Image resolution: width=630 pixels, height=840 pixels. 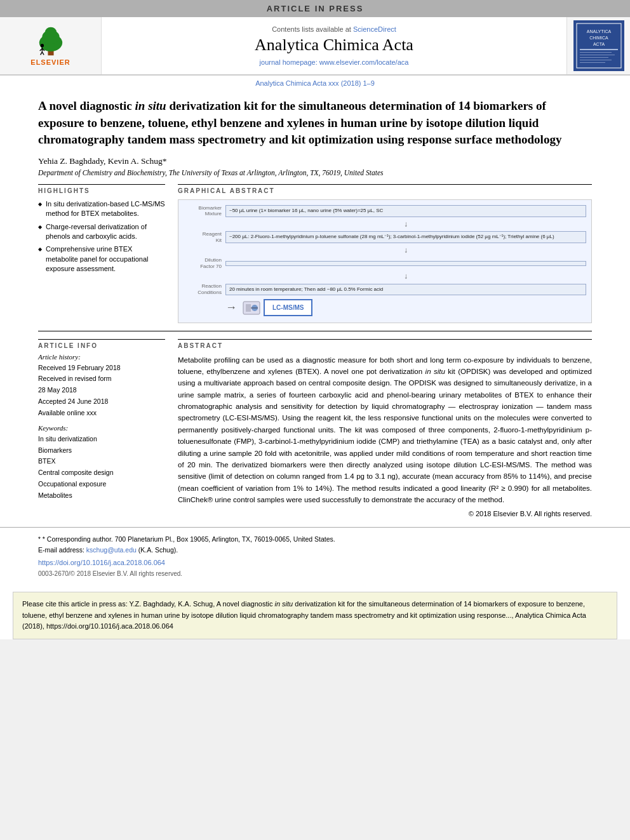 I want to click on keyword-5: Occupational exposure, so click(x=102, y=484).